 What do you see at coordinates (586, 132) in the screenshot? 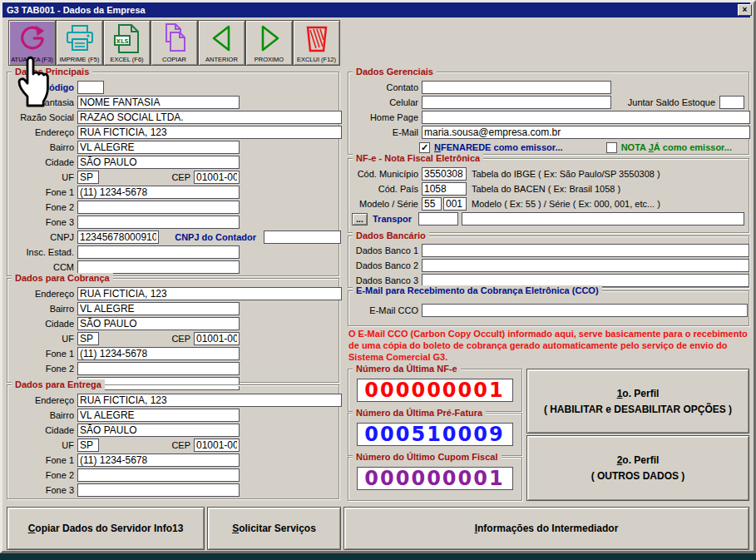
I see `email-field` at bounding box center [586, 132].